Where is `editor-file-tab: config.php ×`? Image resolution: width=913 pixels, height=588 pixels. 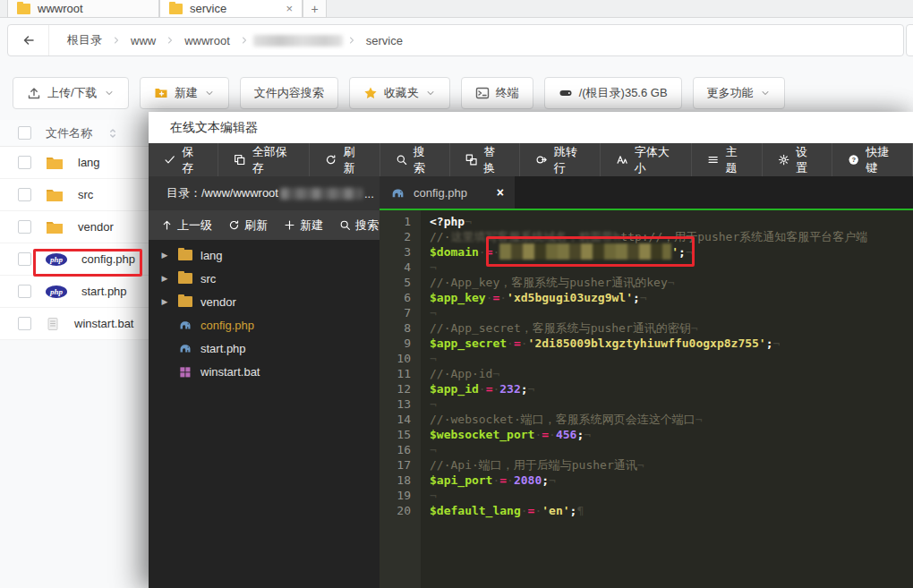 editor-file-tab: config.php × is located at coordinates (448, 192).